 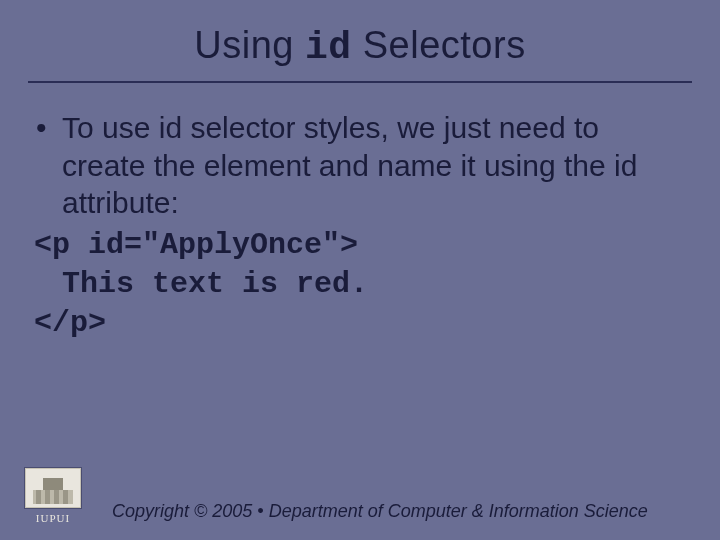 I want to click on title-post: Selectors, so click(x=439, y=45).